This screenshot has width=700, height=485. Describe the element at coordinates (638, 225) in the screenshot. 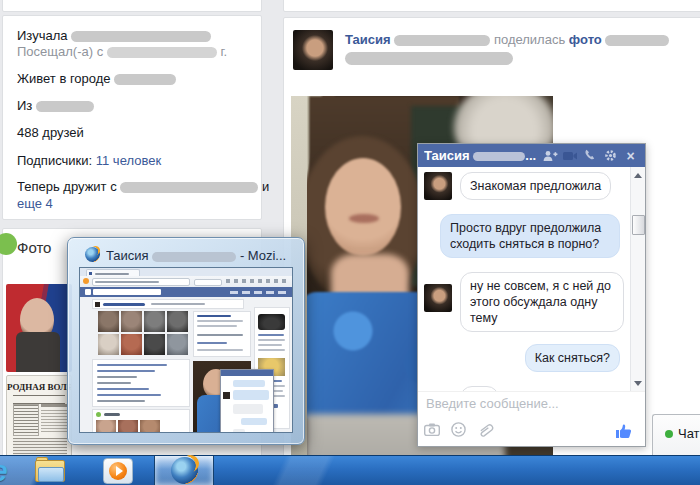

I see `scroll-thumb` at that location.